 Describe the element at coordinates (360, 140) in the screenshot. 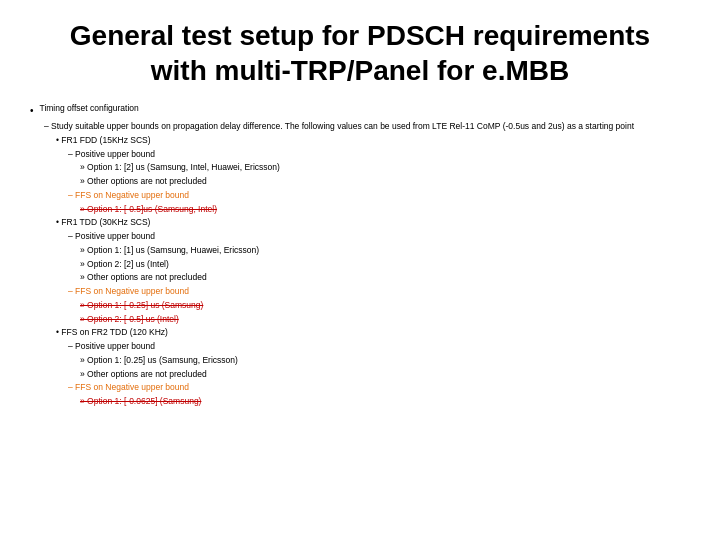

I see `fr1-fdd-label: FR1 FDD (15KHz SCS)` at that location.